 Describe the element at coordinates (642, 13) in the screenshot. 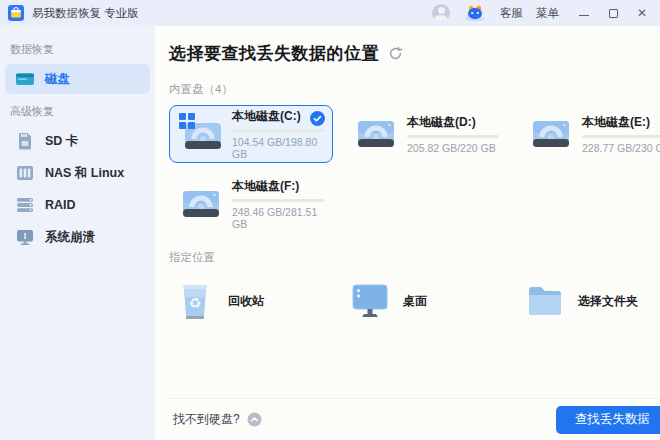

I see `close-icon: ✕` at that location.